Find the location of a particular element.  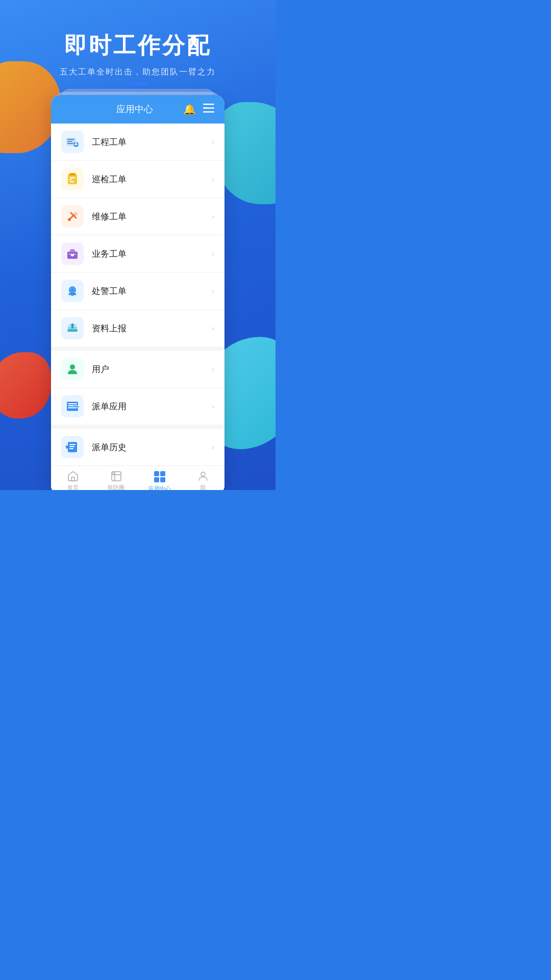

inspection-icon is located at coordinates (72, 179).